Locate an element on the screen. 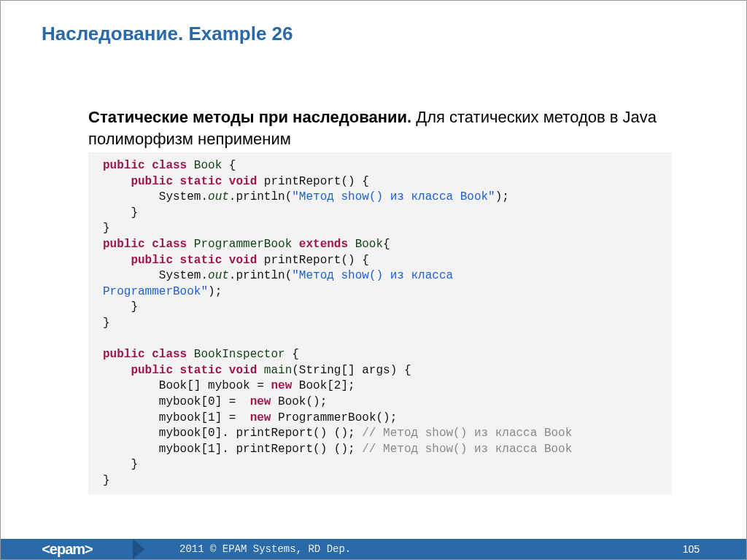 The width and height of the screenshot is (747, 560). code-type: main is located at coordinates (274, 370).